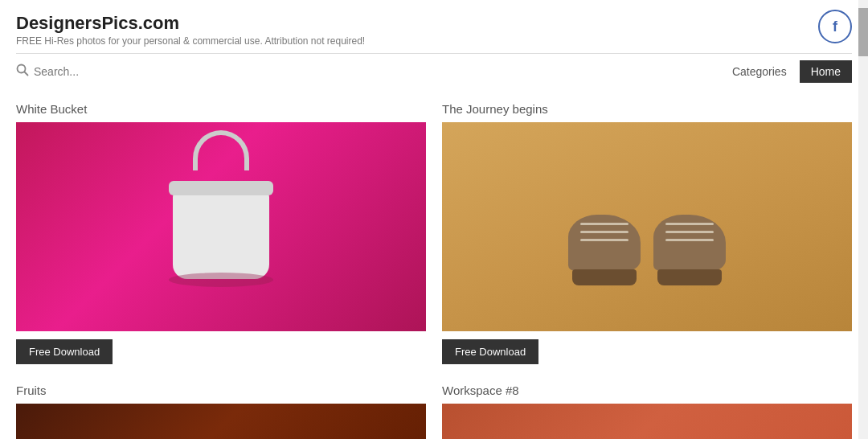 Image resolution: width=868 pixels, height=439 pixels. What do you see at coordinates (221, 150) in the screenshot?
I see `bucket-handle` at bounding box center [221, 150].